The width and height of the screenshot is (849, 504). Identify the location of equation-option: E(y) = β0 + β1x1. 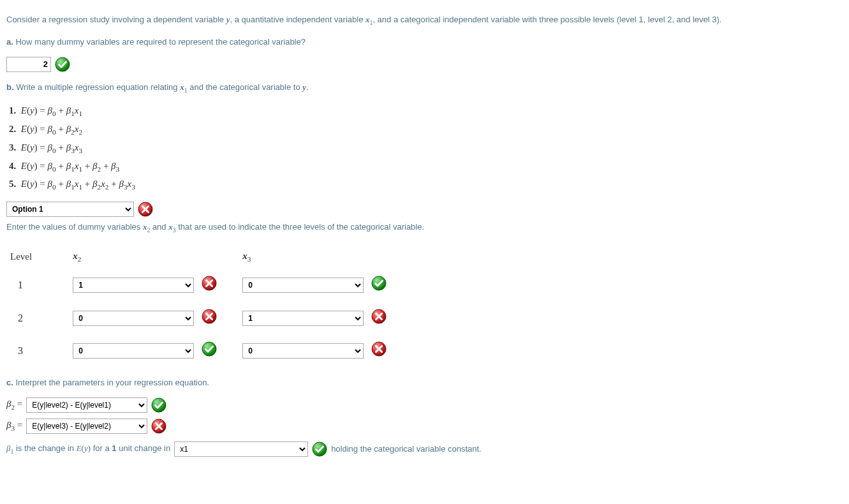
(426, 111).